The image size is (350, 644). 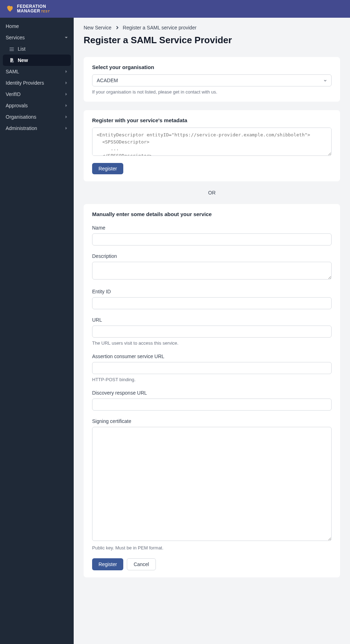 I want to click on logo-text: FEDERATION MANAGERTEST, so click(x=33, y=9).